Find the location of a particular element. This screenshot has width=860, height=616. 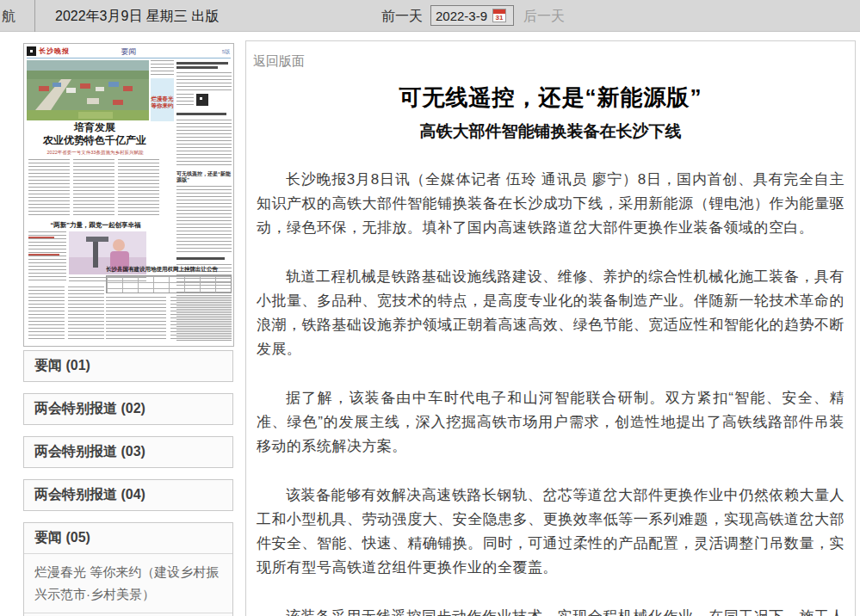

next-day-link: 后一天 is located at coordinates (544, 17).